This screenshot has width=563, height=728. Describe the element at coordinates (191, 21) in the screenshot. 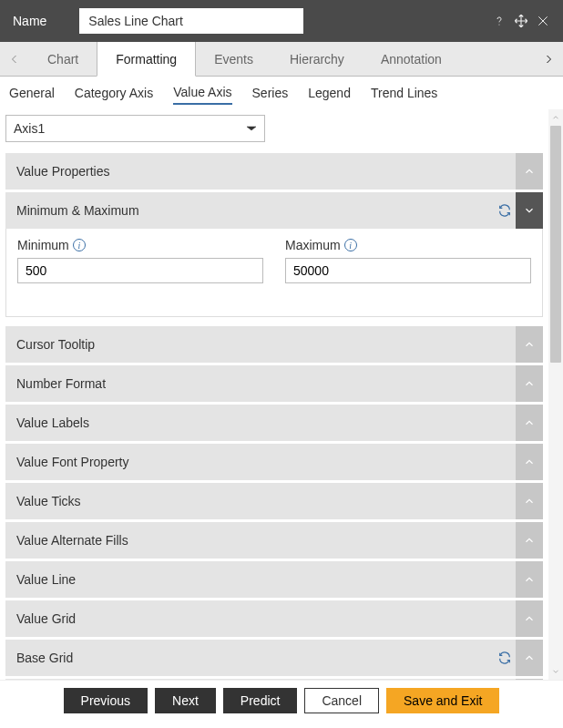

I see `name-input` at that location.